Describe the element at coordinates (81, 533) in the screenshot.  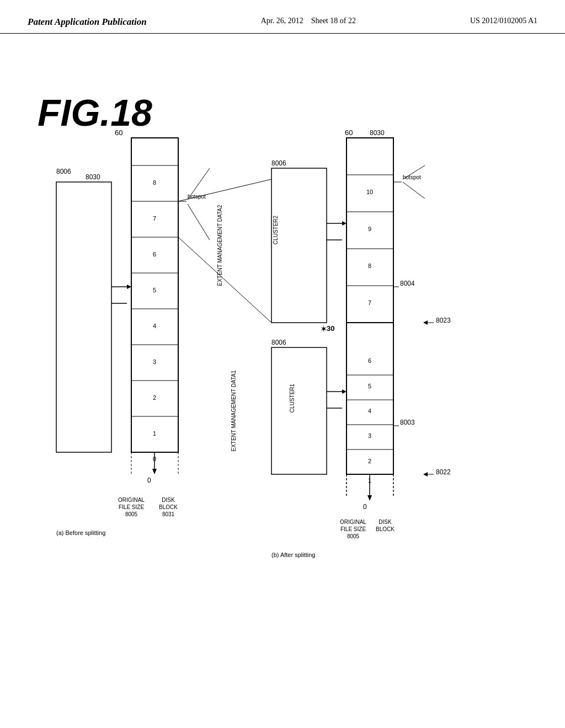
I see `part-a-label: (a) Before splitting` at that location.